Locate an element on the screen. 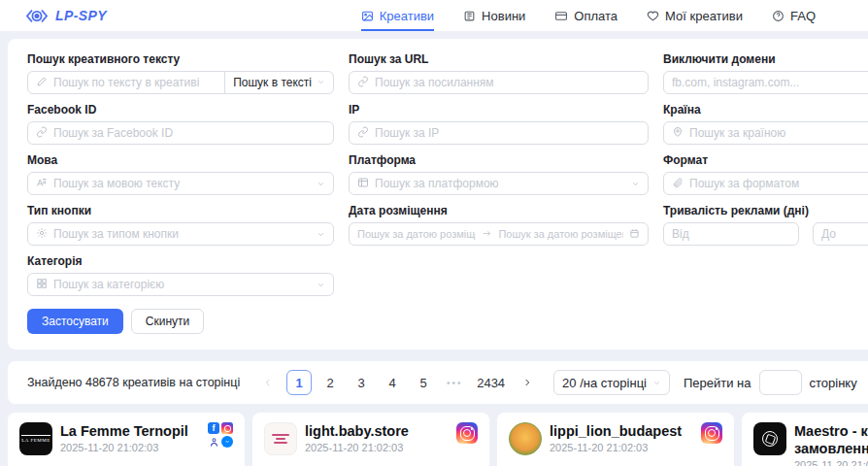 This screenshot has height=466, width=868. goto-page: Перейти на сторінку is located at coordinates (771, 383).